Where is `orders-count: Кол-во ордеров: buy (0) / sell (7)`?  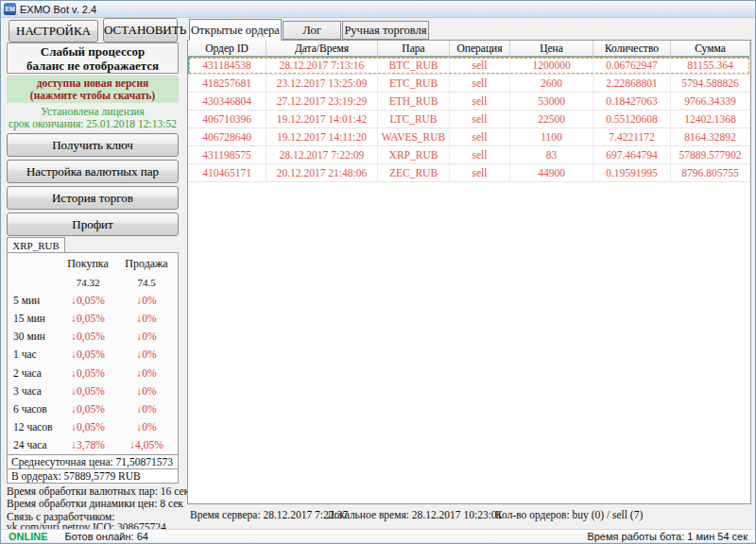 orders-count: Кол-во ордеров: buy (0) / sell (7) is located at coordinates (569, 515).